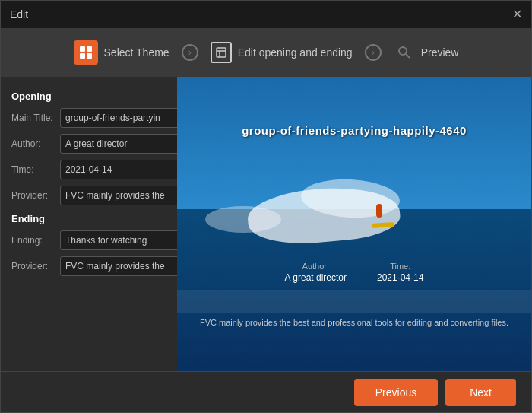 The image size is (532, 413). I want to click on step2-label: Edit opening and ending, so click(295, 52).